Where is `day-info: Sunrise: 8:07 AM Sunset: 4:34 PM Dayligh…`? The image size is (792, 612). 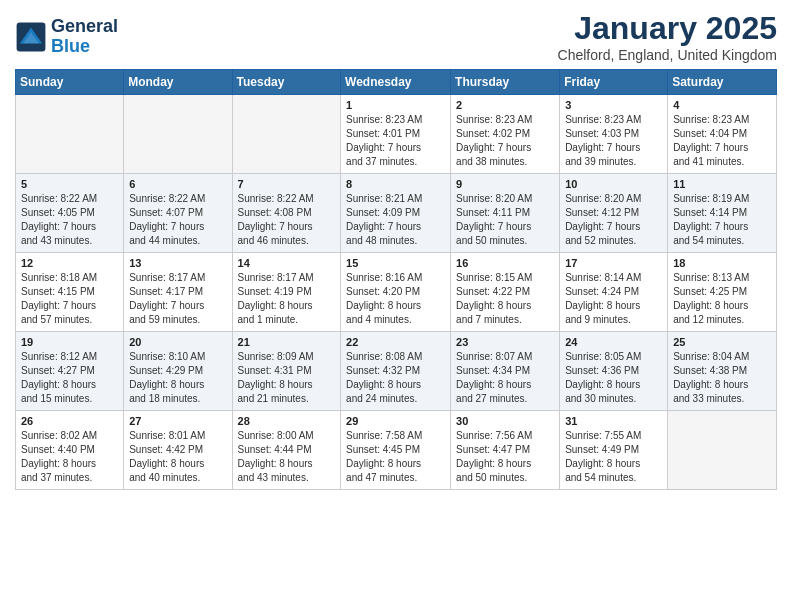
day-info: Sunrise: 8:07 AM Sunset: 4:34 PM Dayligh… is located at coordinates (505, 378).